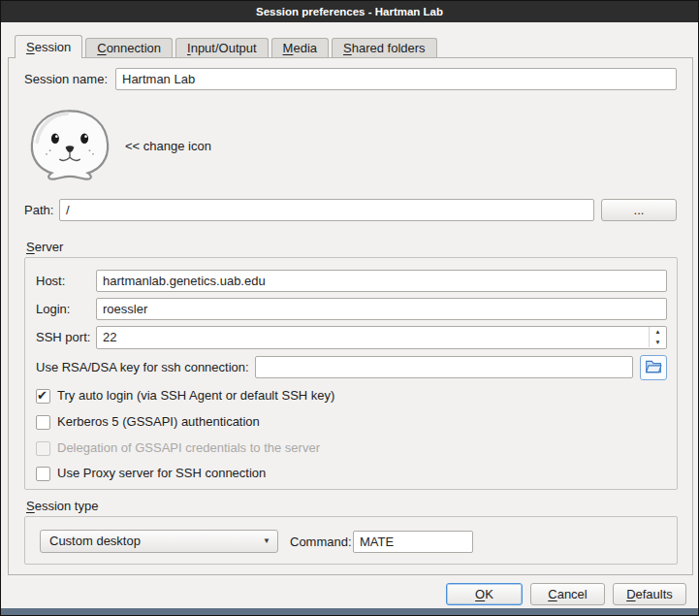  What do you see at coordinates (48, 47) in the screenshot?
I see `tab-session: Session` at bounding box center [48, 47].